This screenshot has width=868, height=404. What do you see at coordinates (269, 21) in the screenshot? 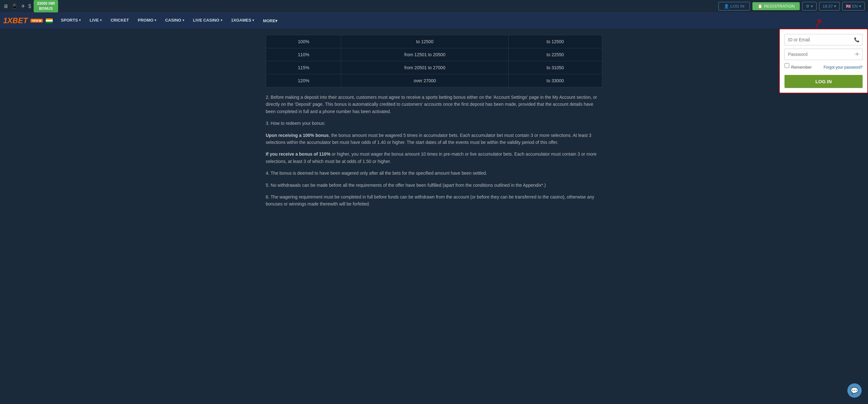
I see `more-label: MORE` at bounding box center [269, 21].